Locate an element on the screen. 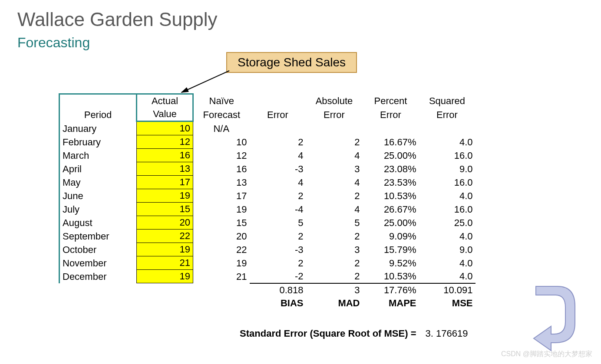 This screenshot has width=601, height=364. period-cell: November is located at coordinates (98, 263).